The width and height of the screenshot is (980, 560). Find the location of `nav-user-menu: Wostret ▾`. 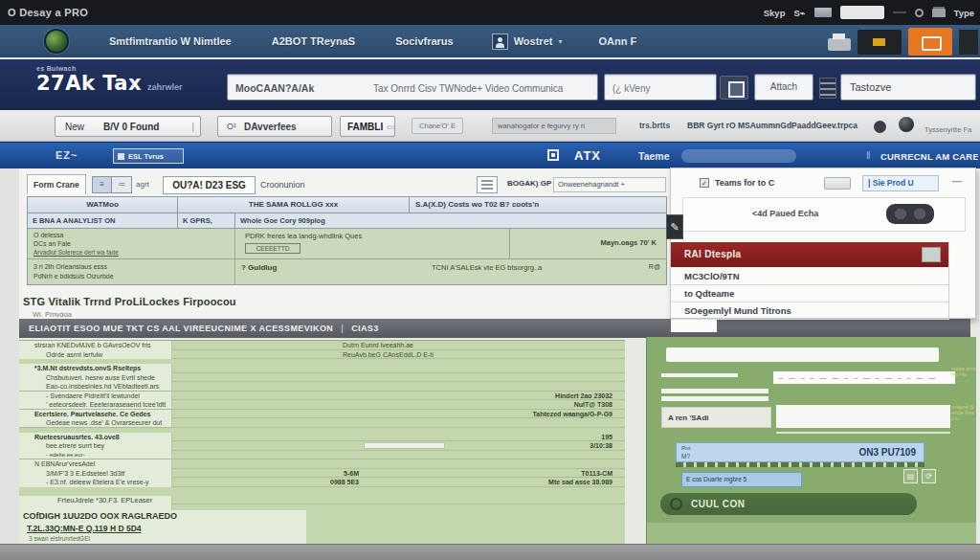

nav-user-menu: Wostret ▾ is located at coordinates (527, 42).